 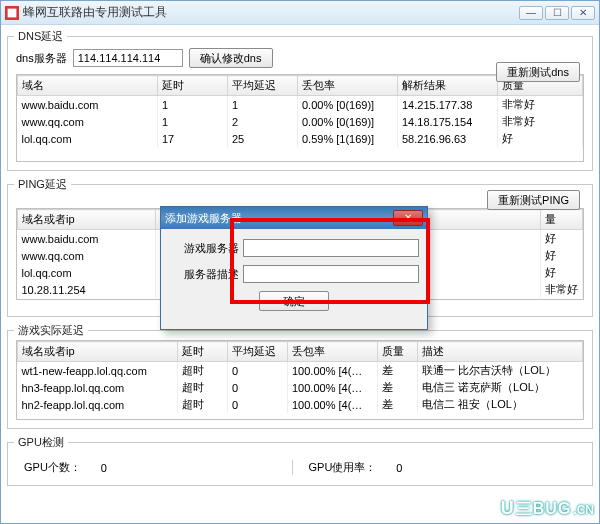 I want to click on game-th-host: 域名或者ip, so click(x=98, y=352).